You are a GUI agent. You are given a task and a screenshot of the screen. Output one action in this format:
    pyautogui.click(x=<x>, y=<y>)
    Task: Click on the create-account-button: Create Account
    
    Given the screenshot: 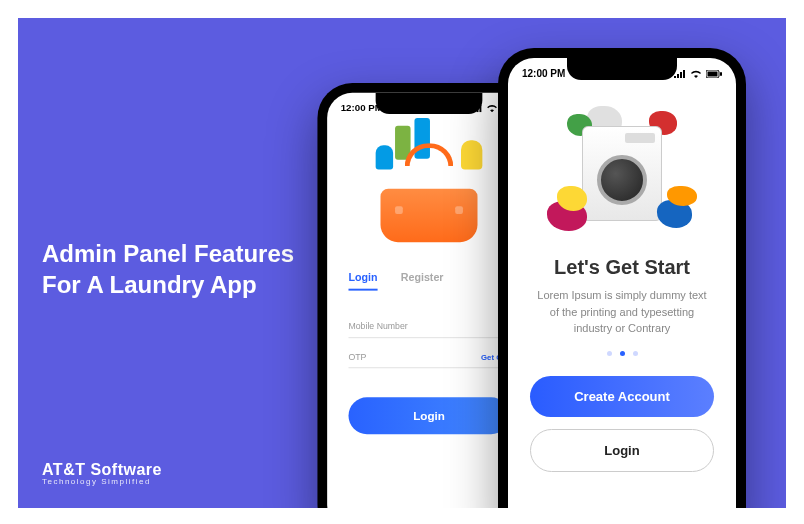 What is the action you would take?
    pyautogui.click(x=622, y=396)
    